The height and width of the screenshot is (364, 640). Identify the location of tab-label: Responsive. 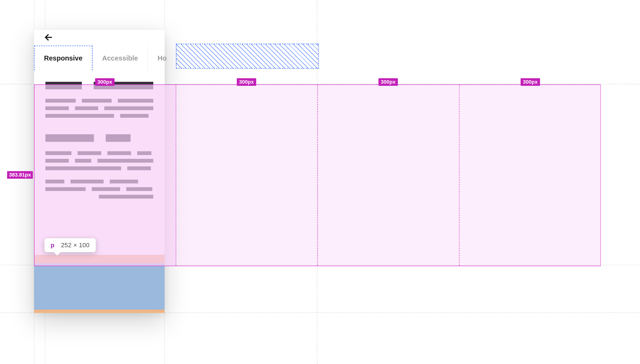
(63, 58).